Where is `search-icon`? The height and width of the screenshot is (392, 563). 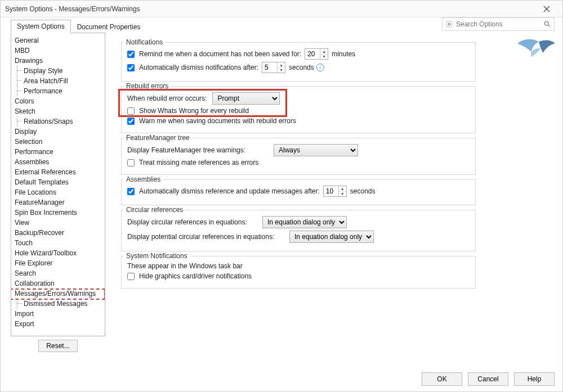 search-icon is located at coordinates (547, 24).